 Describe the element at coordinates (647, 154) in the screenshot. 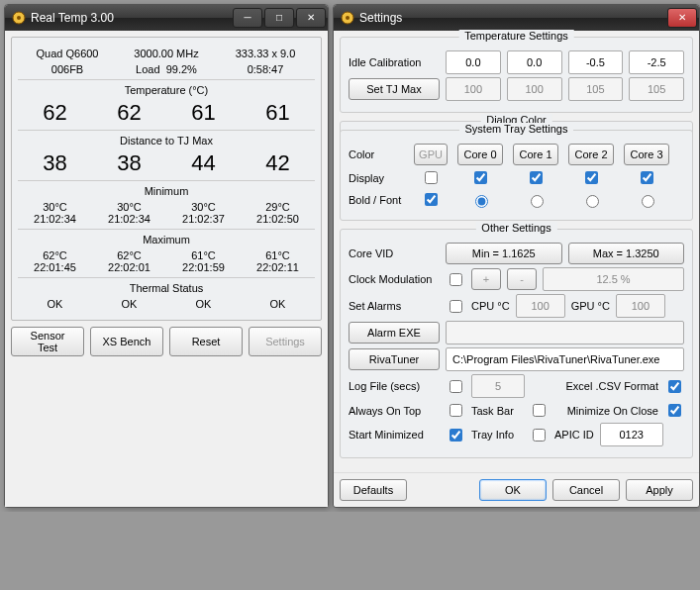

I see `core3-button: Core 3` at that location.